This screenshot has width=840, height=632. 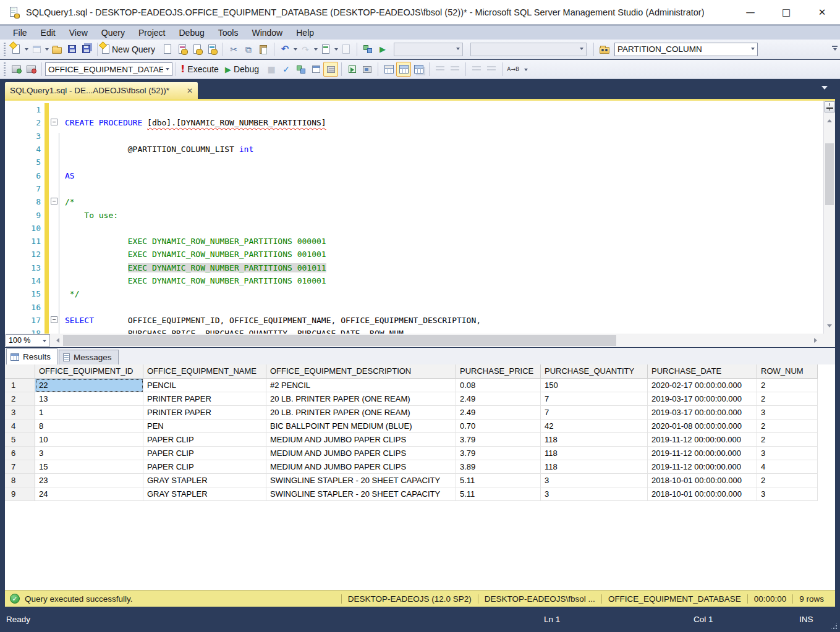 What do you see at coordinates (20, 426) in the screenshot?
I see `row-header: 4` at bounding box center [20, 426].